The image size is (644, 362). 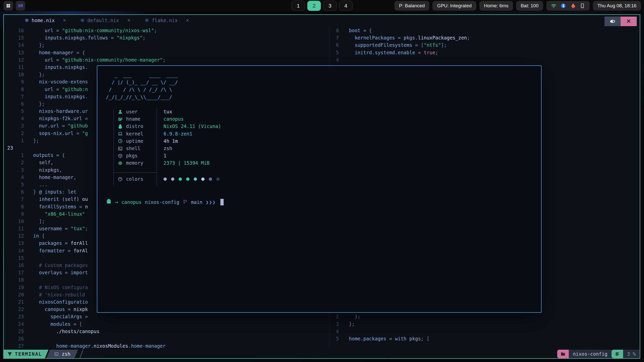 What do you see at coordinates (120, 179) in the screenshot?
I see `palette-icon` at bounding box center [120, 179].